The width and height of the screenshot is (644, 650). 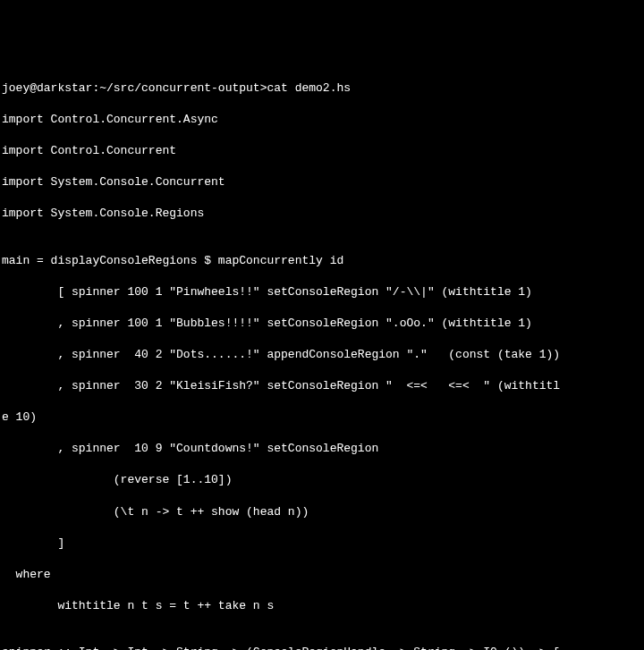 I want to click on code-line: main = displayConsoleRegions $ mapConcur…, so click(x=322, y=261).